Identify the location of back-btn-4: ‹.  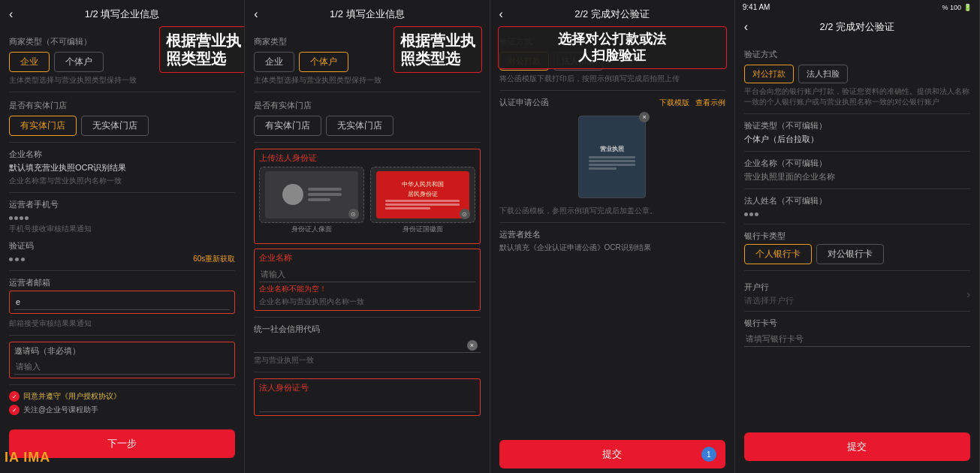
(746, 27).